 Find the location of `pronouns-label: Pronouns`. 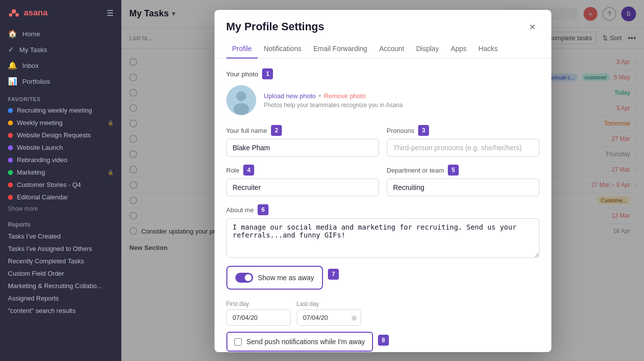

pronouns-label: Pronouns is located at coordinates (401, 131).